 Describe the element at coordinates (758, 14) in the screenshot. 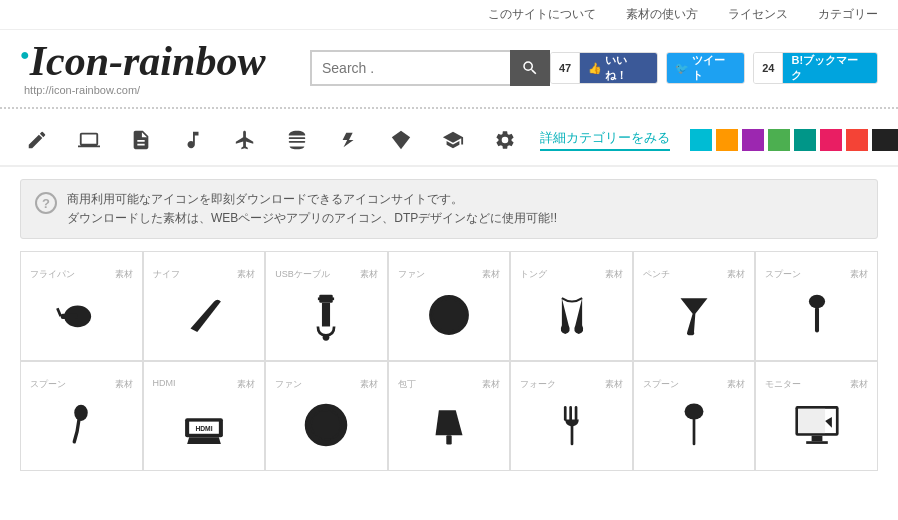

I see `nav-license: ライセンス` at that location.